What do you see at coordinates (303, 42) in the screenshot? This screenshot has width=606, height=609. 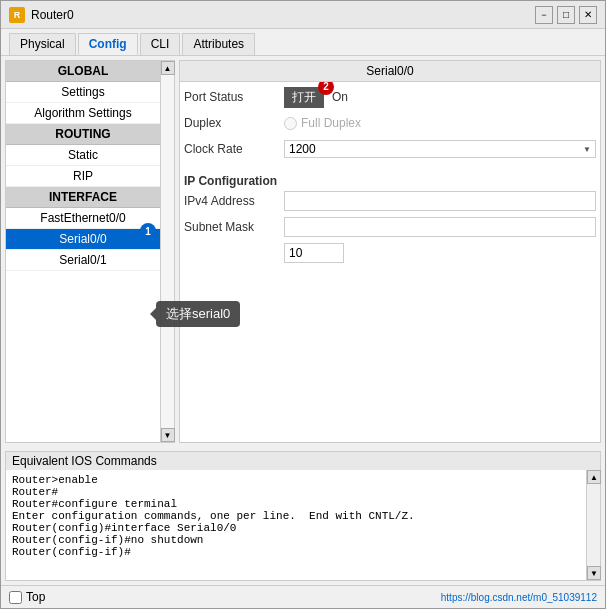 I see `tab-bar: Physical Config CLI Attributes` at bounding box center [303, 42].